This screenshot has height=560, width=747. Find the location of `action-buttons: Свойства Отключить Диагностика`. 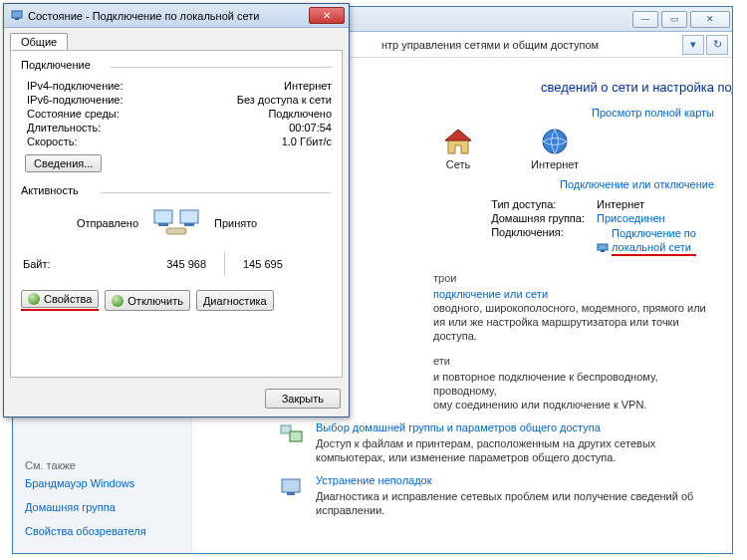

action-buttons: Свойства Отключить Диагностика is located at coordinates (176, 301).